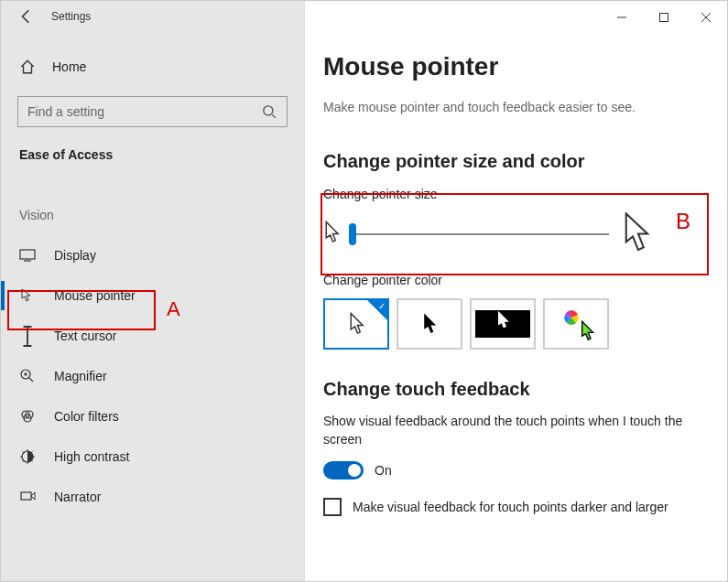 The width and height of the screenshot is (728, 582). Describe the element at coordinates (27, 67) in the screenshot. I see `home-icon` at that location.